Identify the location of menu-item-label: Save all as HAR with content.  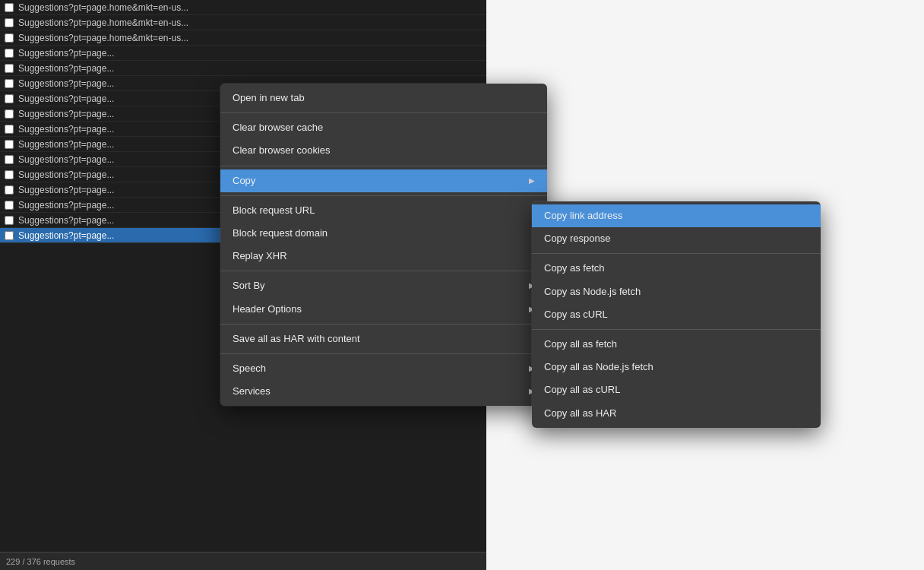
(296, 339).